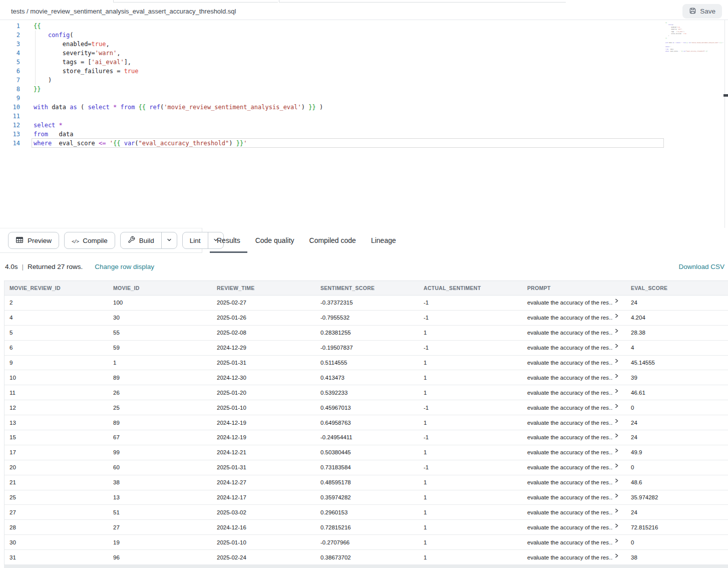 This screenshot has height=568, width=728. What do you see at coordinates (160, 542) in the screenshot?
I see `cell-movie_id: 19` at bounding box center [160, 542].